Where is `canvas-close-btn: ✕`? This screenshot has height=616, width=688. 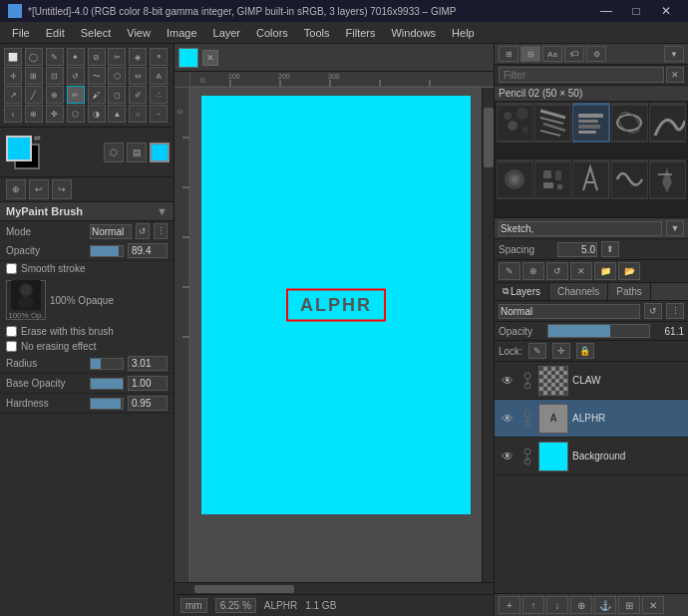 canvas-close-btn: ✕ is located at coordinates (210, 58).